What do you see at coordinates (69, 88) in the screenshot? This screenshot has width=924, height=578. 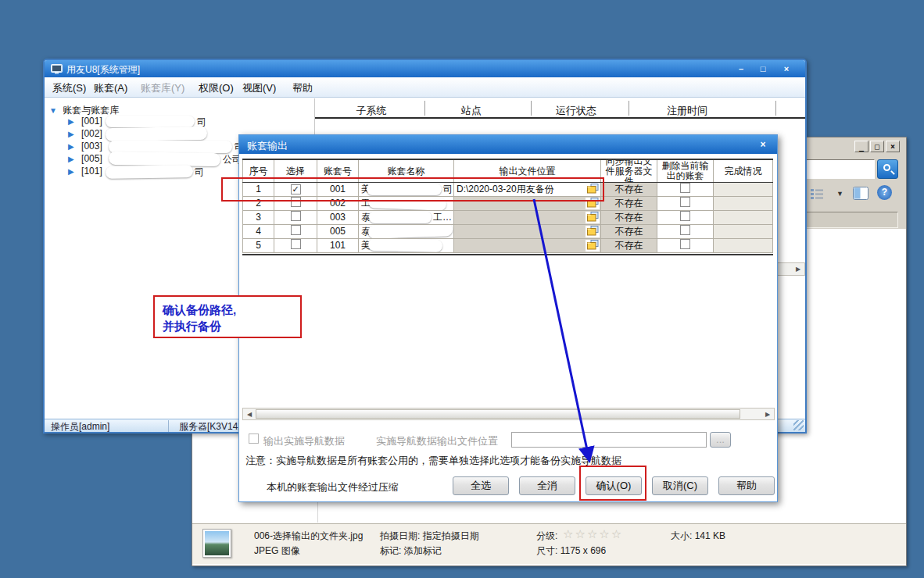 I see `menu-system: 系统(S)` at bounding box center [69, 88].